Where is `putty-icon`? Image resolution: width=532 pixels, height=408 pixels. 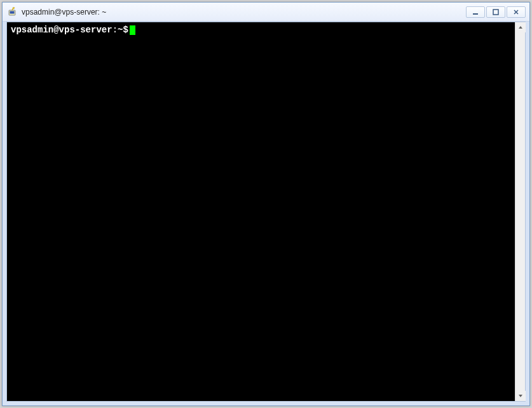
putty-icon is located at coordinates (13, 12).